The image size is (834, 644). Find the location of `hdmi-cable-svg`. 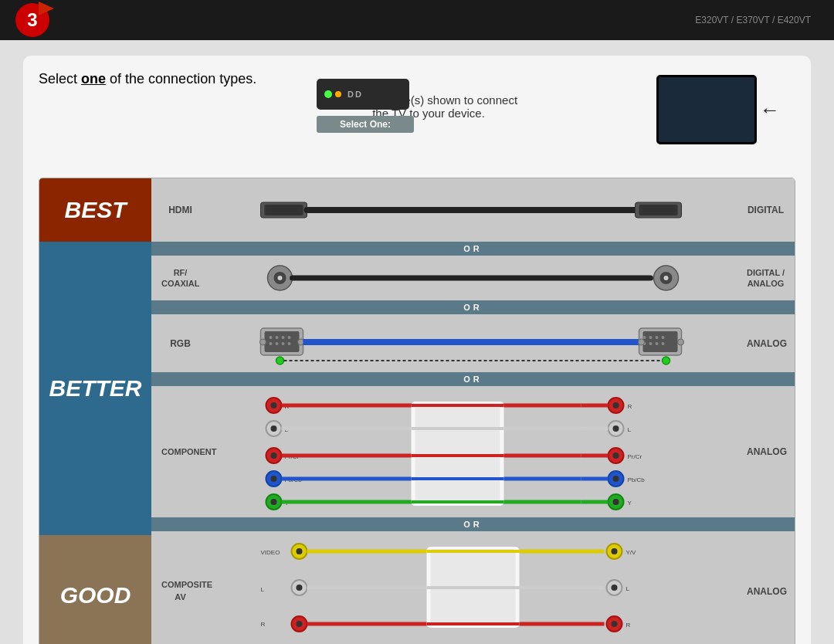

hdmi-cable-svg is located at coordinates (473, 210).